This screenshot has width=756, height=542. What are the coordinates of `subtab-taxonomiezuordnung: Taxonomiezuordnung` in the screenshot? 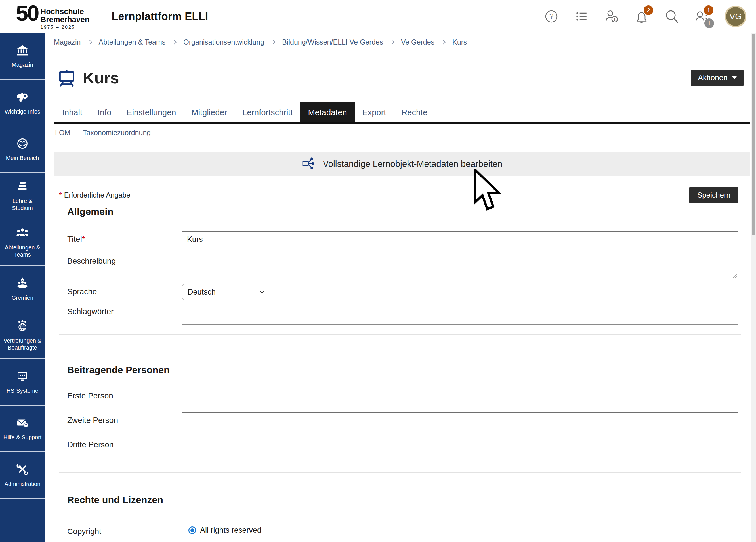 It's located at (117, 133).